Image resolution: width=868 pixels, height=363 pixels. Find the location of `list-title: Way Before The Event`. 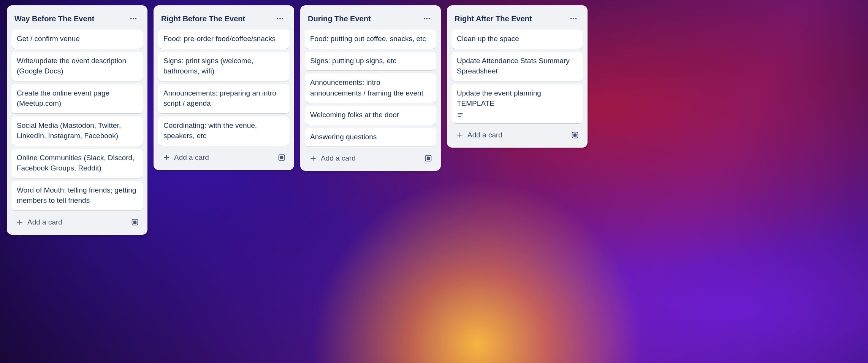

list-title: Way Before The Event is located at coordinates (54, 19).